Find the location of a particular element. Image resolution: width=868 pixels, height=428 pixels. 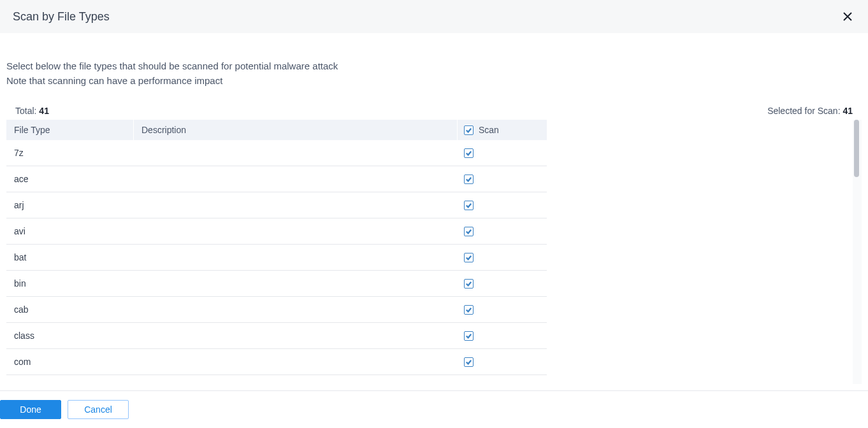

cell-file-type: com is located at coordinates (70, 362).